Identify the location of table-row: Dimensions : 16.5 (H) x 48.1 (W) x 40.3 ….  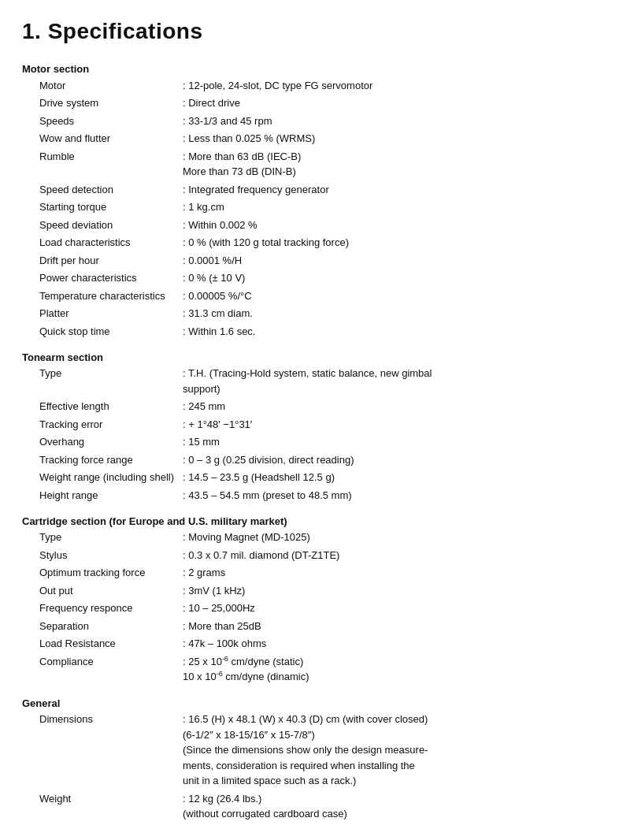
(315, 750).